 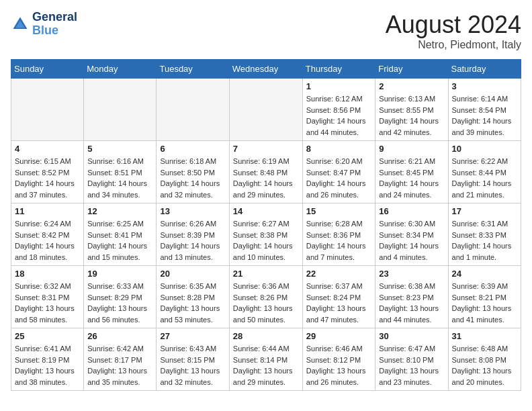 I want to click on day-number: 6, so click(x=192, y=149).